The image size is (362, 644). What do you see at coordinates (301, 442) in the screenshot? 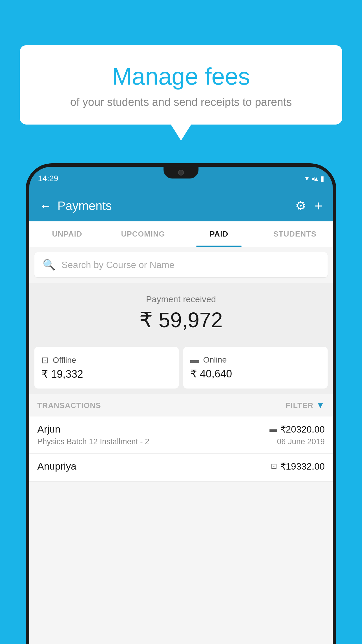
I see `transaction-date: 06 June 2019` at bounding box center [301, 442].